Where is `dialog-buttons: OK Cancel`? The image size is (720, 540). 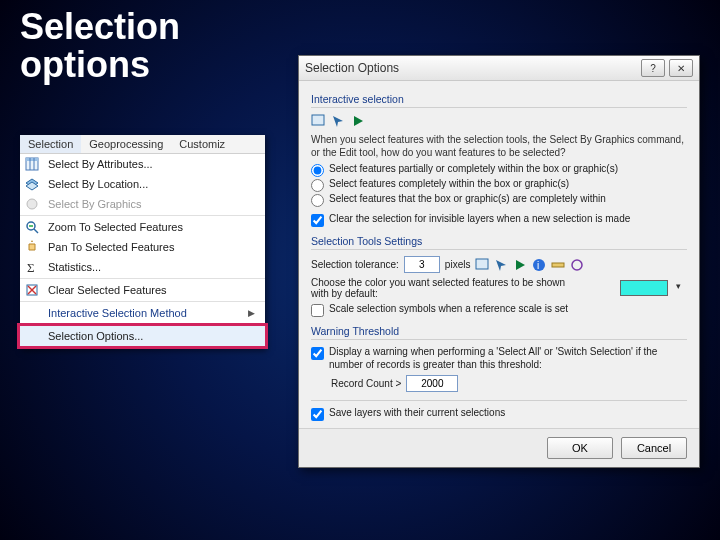
dialog-buttons: OK Cancel is located at coordinates (499, 448).